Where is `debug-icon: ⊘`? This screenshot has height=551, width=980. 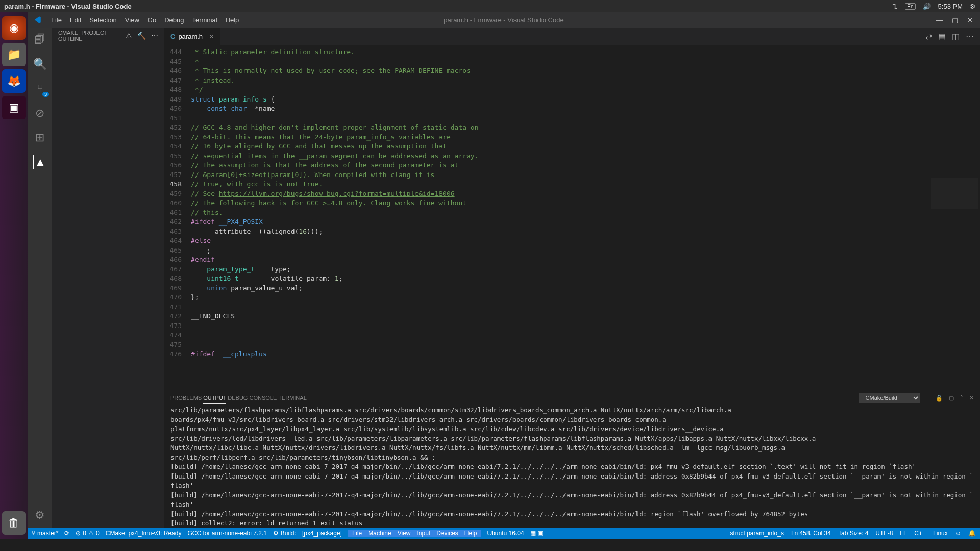
debug-icon: ⊘ is located at coordinates (40, 113).